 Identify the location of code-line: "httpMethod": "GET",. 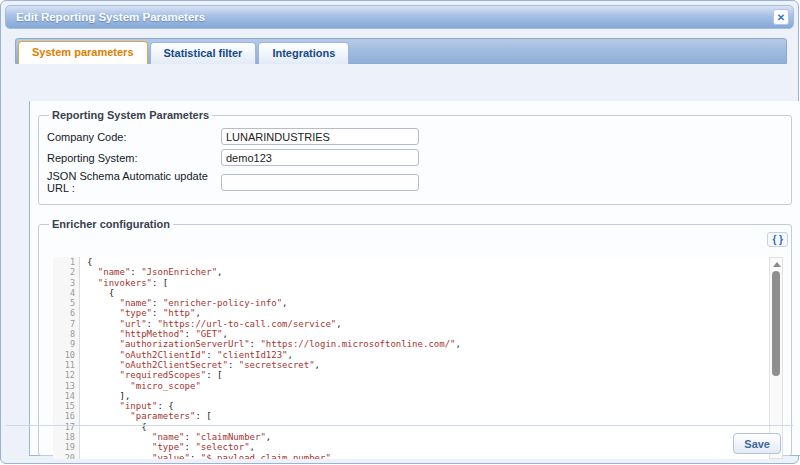
(428, 334).